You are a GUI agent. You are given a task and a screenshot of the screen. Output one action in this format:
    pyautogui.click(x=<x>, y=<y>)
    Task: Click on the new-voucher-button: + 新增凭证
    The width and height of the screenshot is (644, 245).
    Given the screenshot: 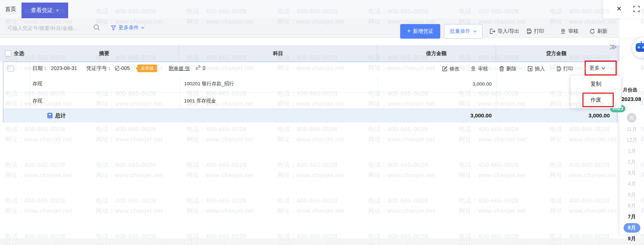 What is the action you would take?
    pyautogui.click(x=420, y=31)
    